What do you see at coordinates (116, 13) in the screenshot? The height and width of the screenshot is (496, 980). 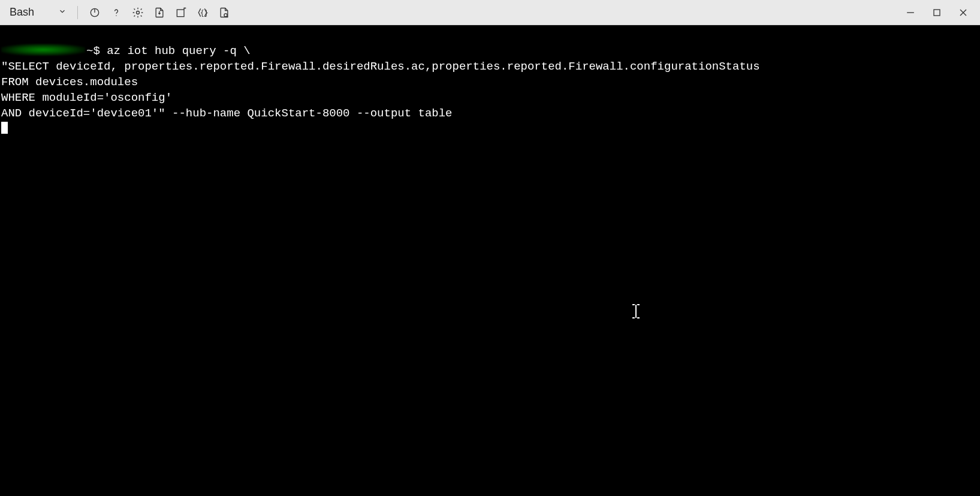 I see `help-button` at bounding box center [116, 13].